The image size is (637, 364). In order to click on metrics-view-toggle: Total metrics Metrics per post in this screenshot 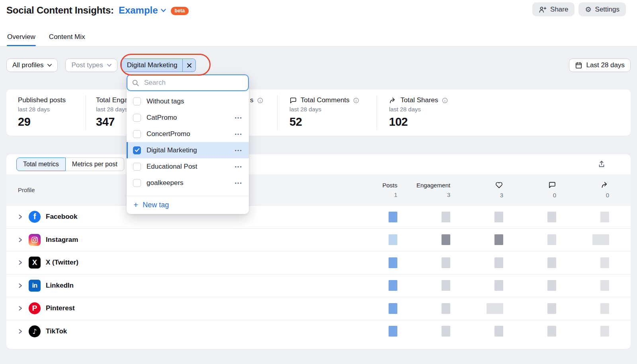, I will do `click(70, 164)`.